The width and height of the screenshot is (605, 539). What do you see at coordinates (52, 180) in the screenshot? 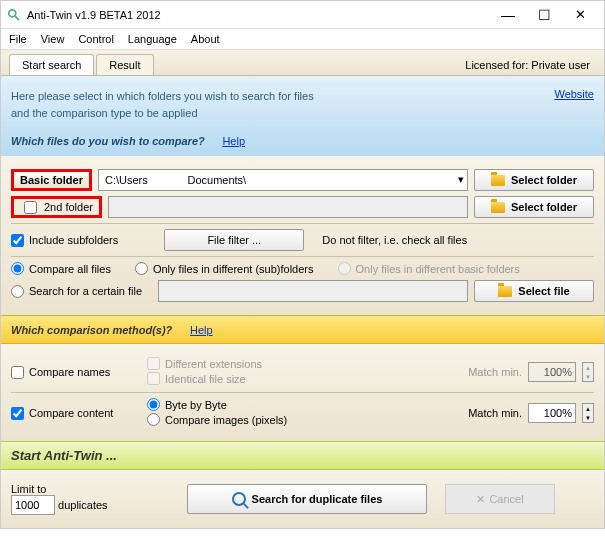
I see `basic-folder-label: Basic folder` at bounding box center [52, 180].